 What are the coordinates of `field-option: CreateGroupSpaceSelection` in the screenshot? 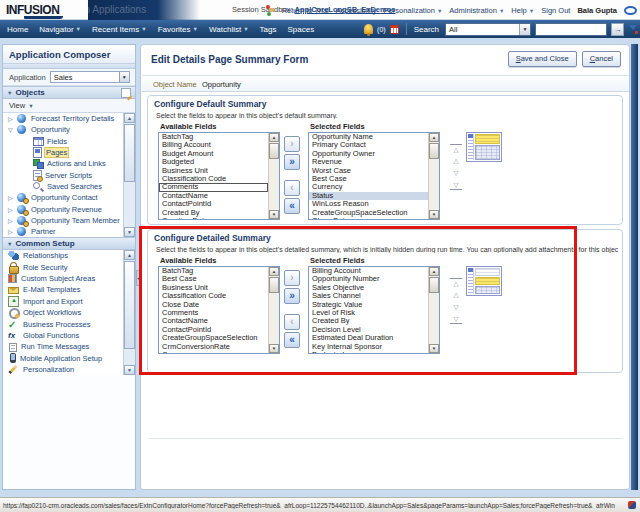 It's located at (214, 338).